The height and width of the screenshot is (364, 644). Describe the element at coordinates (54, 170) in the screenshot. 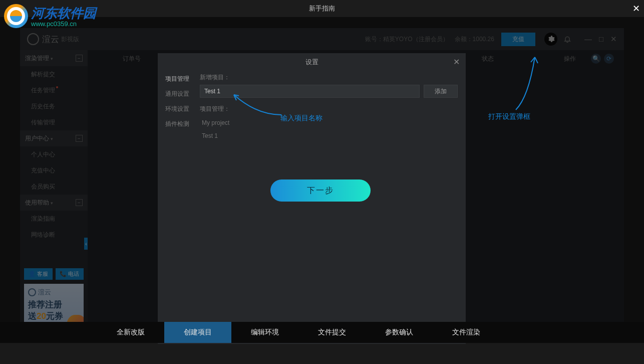

I see `sidebar-item-recharge: 充值中心` at that location.